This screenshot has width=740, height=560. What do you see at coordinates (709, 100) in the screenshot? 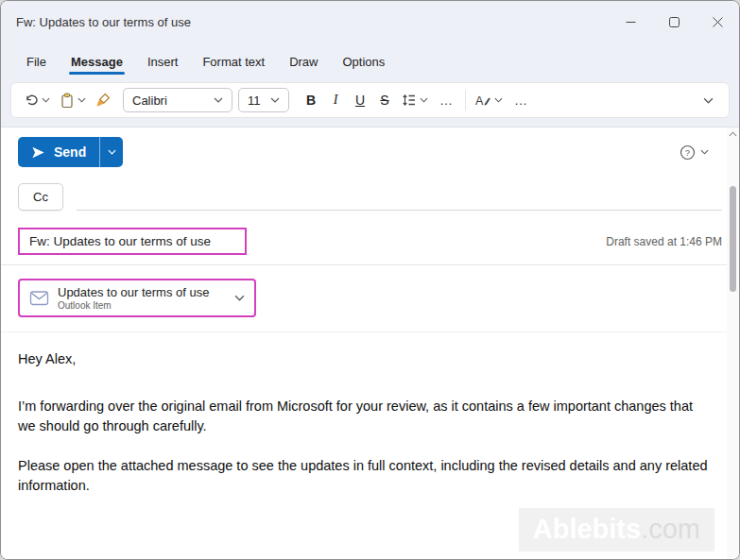
I see `toolbar-collapse-button` at bounding box center [709, 100].